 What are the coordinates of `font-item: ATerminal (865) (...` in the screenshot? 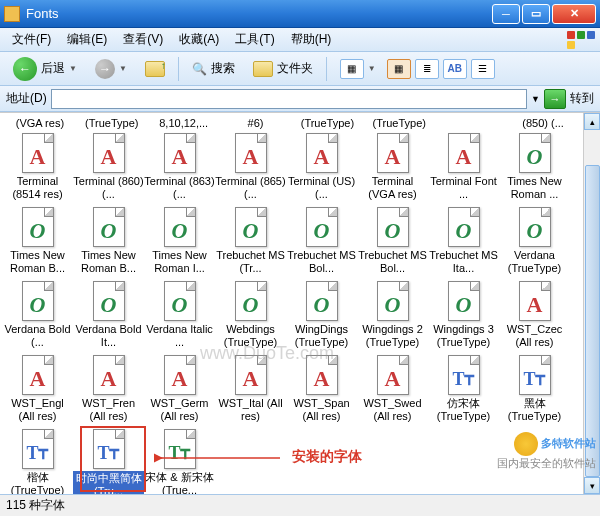 It's located at (250, 167).